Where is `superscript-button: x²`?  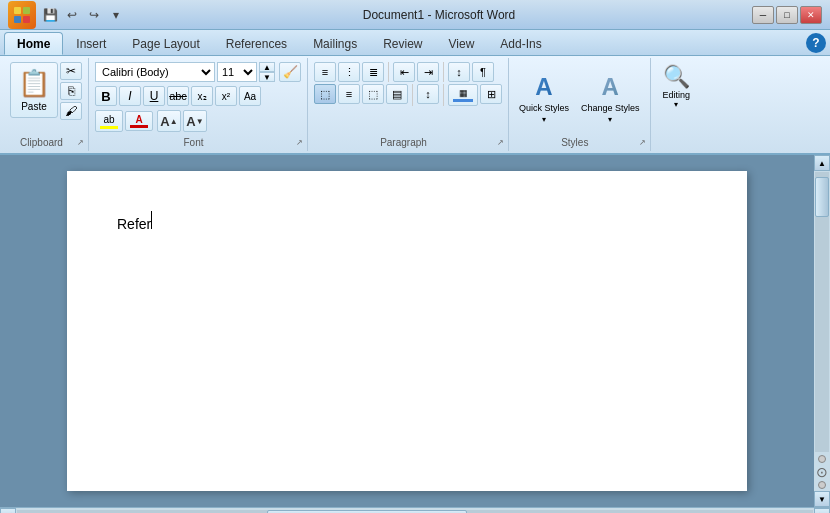
superscript-button: x² is located at coordinates (226, 96).